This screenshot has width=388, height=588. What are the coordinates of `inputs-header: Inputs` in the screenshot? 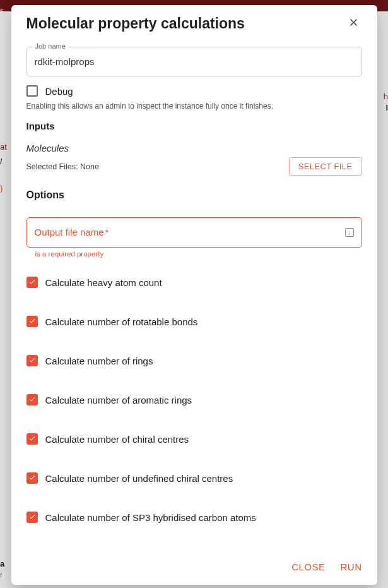 It's located at (194, 126).